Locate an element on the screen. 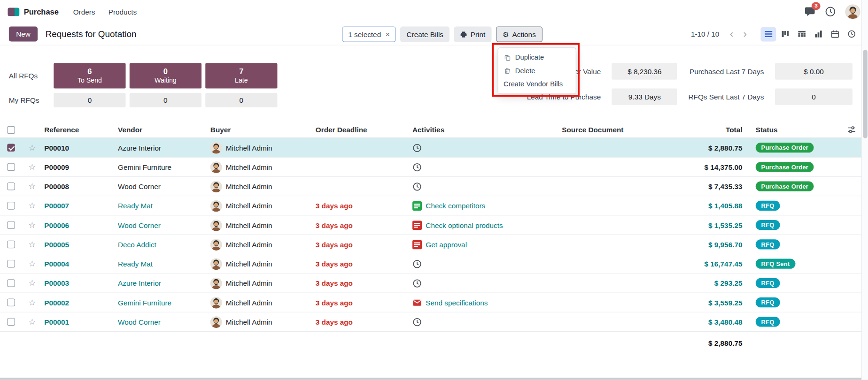 The width and height of the screenshot is (868, 380). table-row: ☆ P00004 Ready Mat Mitchell Admin 3 days… is located at coordinates (431, 264).